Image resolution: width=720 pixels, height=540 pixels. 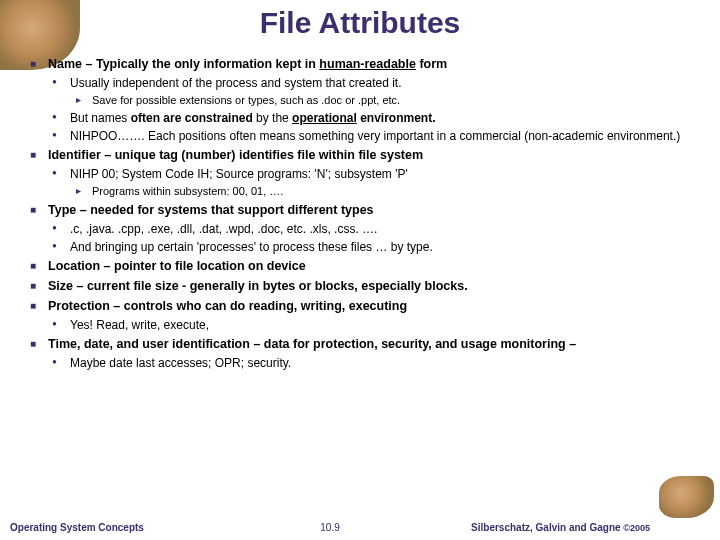 What do you see at coordinates (365, 316) in the screenshot?
I see `list-item: Protection – controls who can do reading…` at bounding box center [365, 316].